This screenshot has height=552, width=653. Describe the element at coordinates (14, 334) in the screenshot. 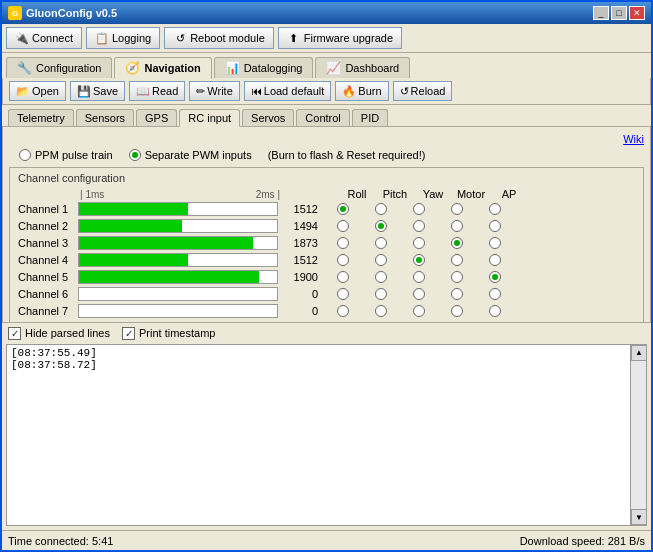

I see `hide-parsed-checkbox` at that location.